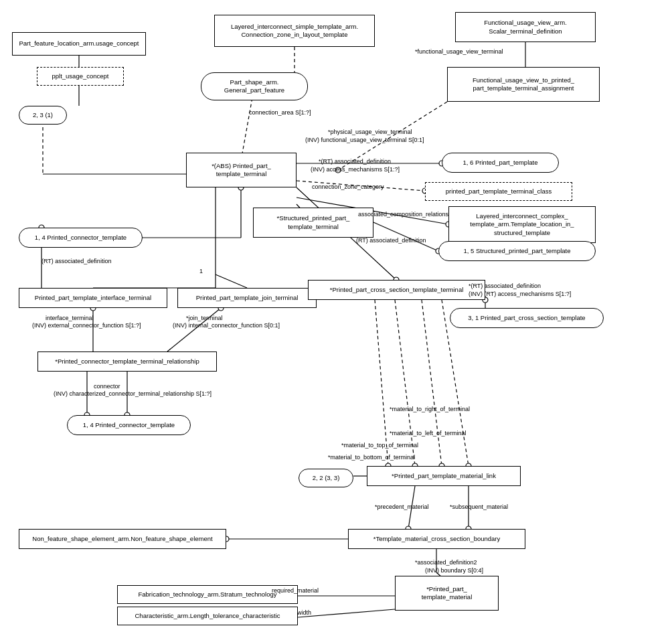 Image resolution: width=672 pixels, height=628 pixels. Describe the element at coordinates (76, 261) in the screenshot. I see `label-rt-associated-definition-left: (RT) associated_definition` at that location.